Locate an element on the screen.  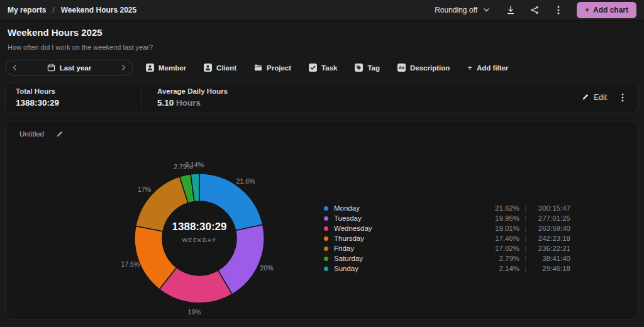
calendar-icon is located at coordinates (52, 68).